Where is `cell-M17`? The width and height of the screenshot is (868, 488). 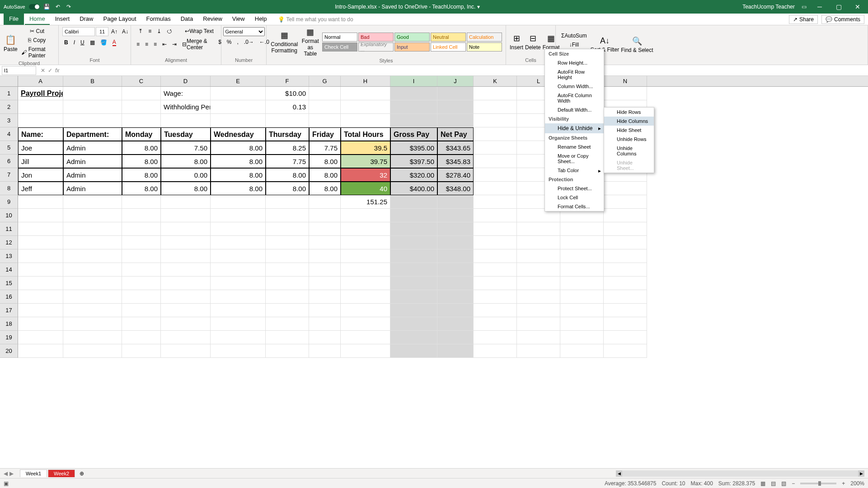
cell-M17 is located at coordinates (582, 310).